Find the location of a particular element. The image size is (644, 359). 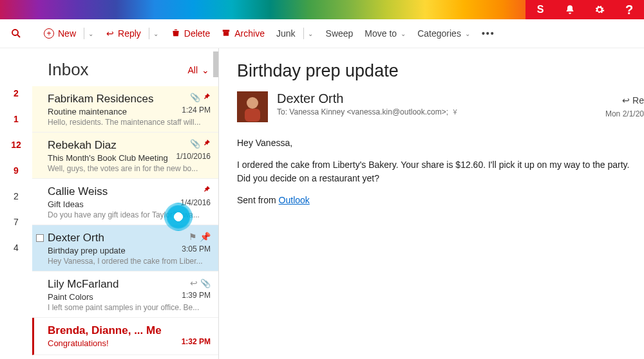

archive-icon is located at coordinates (226, 33).